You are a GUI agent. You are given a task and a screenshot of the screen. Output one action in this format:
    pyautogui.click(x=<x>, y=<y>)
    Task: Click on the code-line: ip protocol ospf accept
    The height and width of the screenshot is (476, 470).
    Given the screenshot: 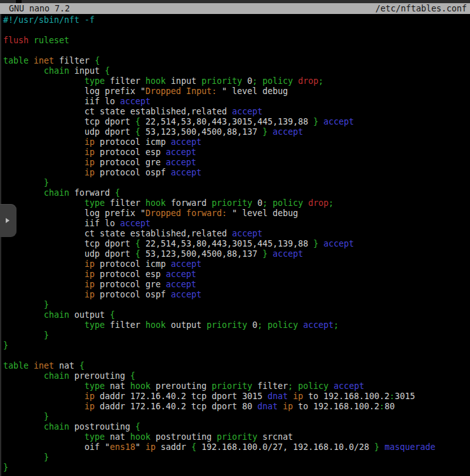 What is the action you would take?
    pyautogui.click(x=235, y=295)
    